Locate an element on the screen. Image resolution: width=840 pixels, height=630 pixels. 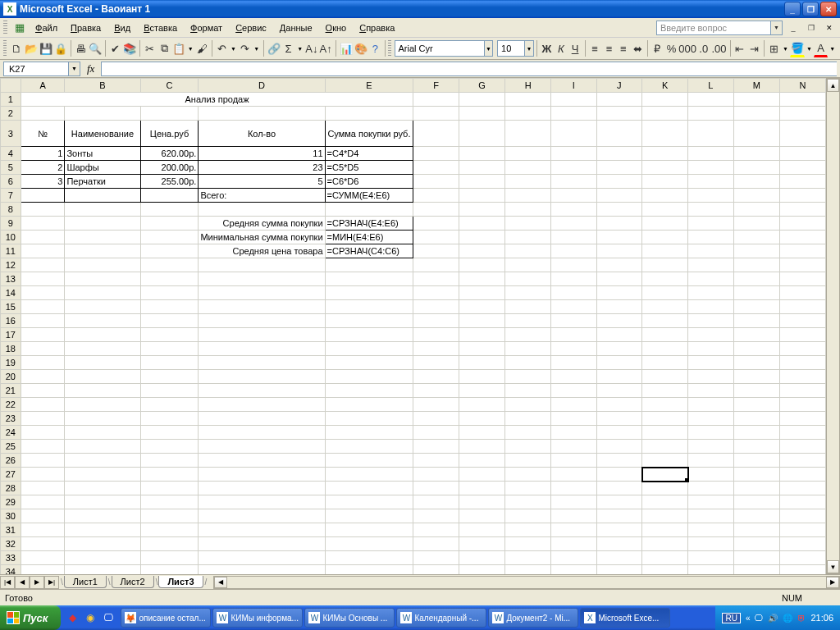
cell-J15 is located at coordinates (619, 307).